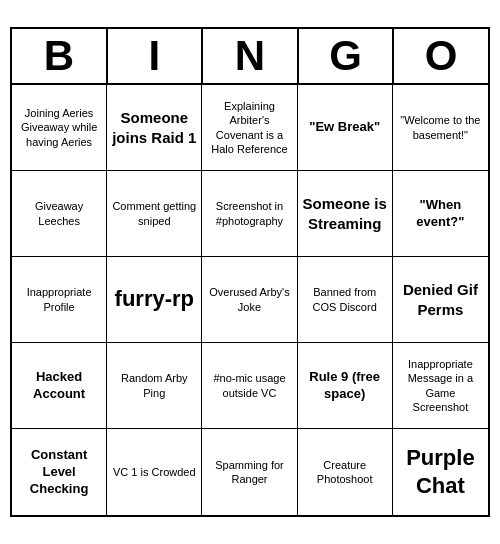 The height and width of the screenshot is (544, 500). I want to click on bingo-cell-13: Banned from COS Discord, so click(346, 300).